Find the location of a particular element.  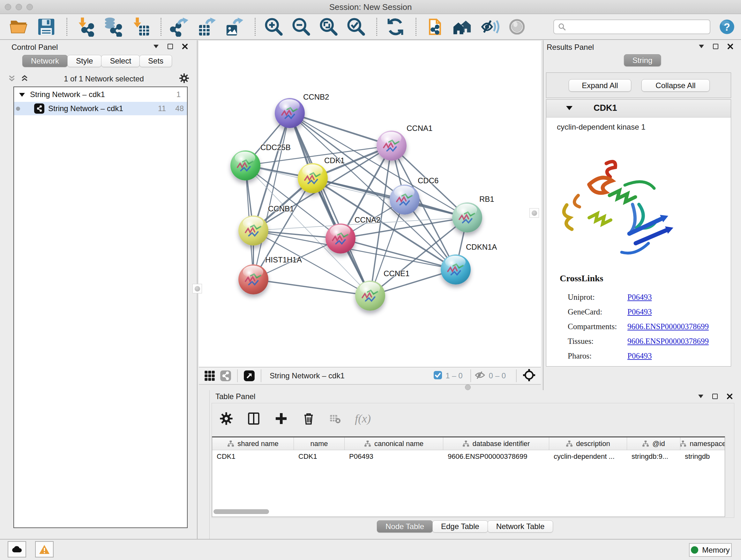

tab-node-table: Node Table is located at coordinates (405, 526).